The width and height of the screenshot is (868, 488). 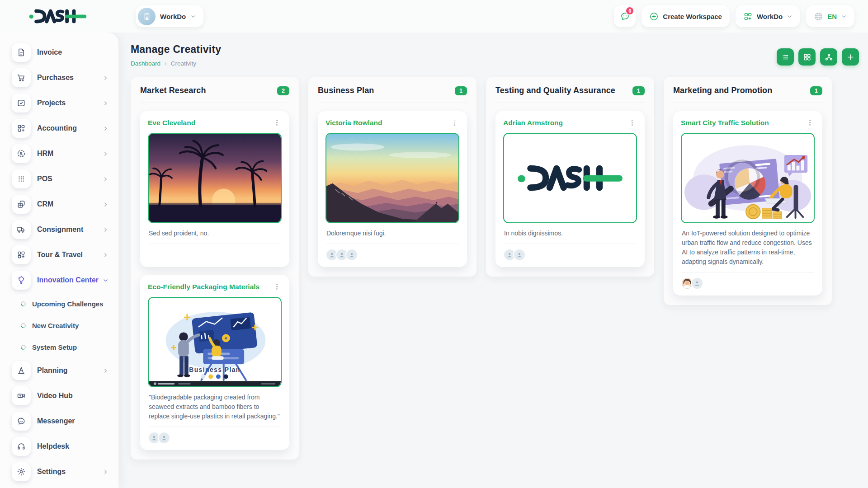 What do you see at coordinates (24, 304) in the screenshot?
I see `bullet-icon` at bounding box center [24, 304].